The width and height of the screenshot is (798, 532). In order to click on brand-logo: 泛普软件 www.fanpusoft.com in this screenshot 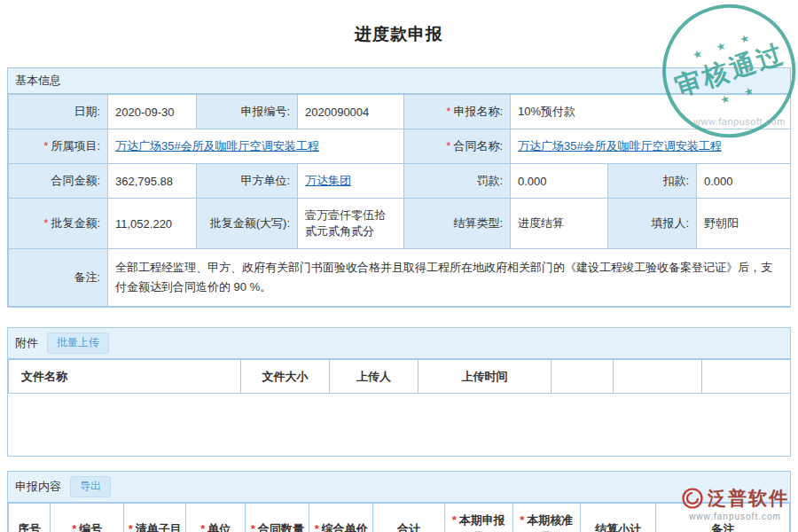, I will do `click(735, 504)`.